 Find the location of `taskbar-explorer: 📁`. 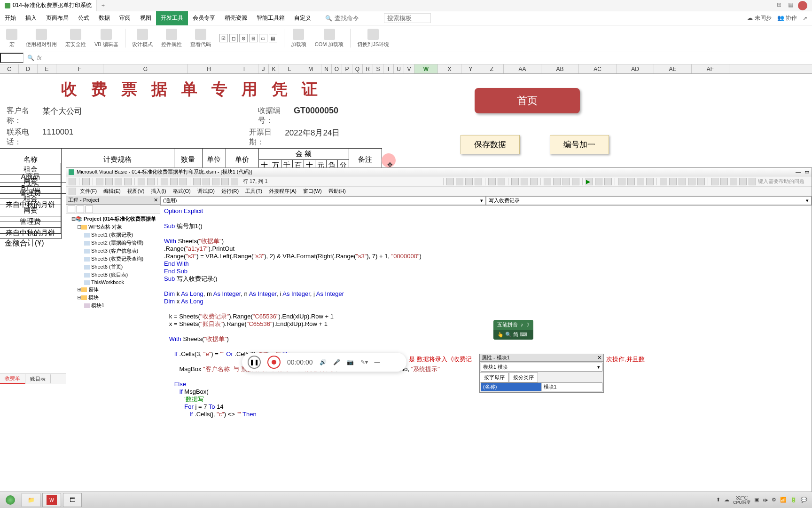

taskbar-explorer: 📁 is located at coordinates (31, 500).